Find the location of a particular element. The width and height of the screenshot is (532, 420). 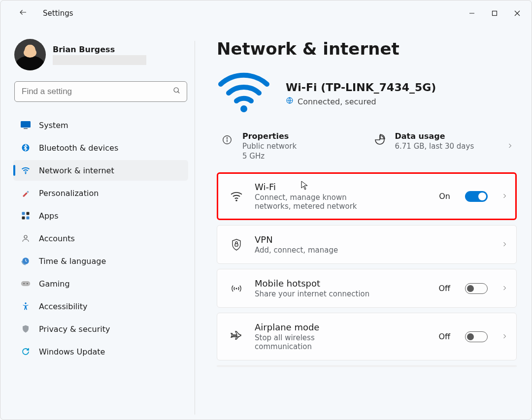

vpn-icon is located at coordinates (236, 245).